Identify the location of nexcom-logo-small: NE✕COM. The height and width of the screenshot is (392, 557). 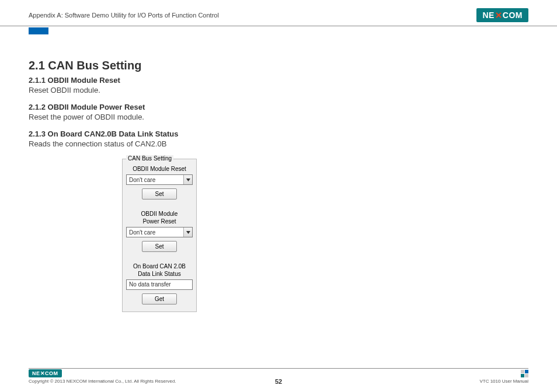
(46, 373).